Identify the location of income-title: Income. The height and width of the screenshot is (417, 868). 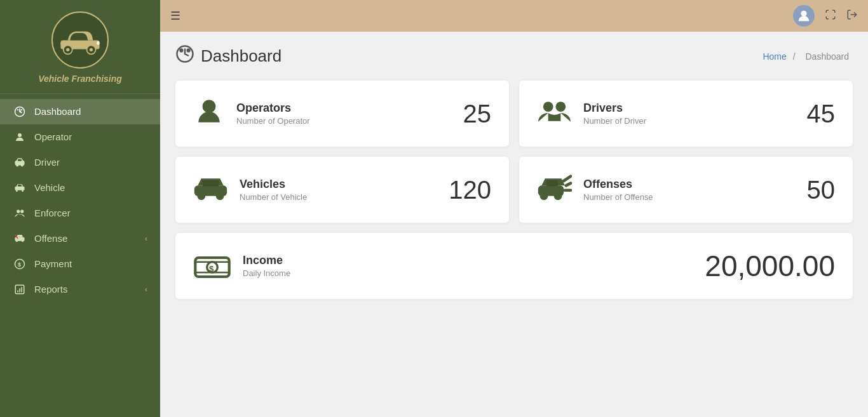
(267, 260).